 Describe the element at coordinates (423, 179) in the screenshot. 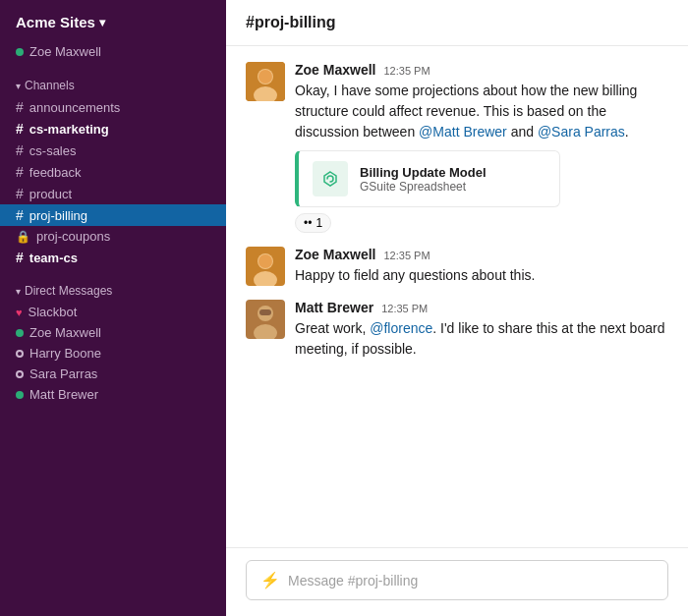

I see `attachment-info: Billing Update Model GSuite Spreadsheet` at that location.